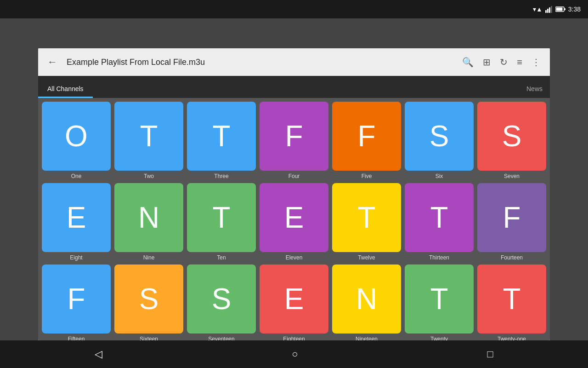 The image size is (588, 368). I want to click on channel-label: Two, so click(149, 176).